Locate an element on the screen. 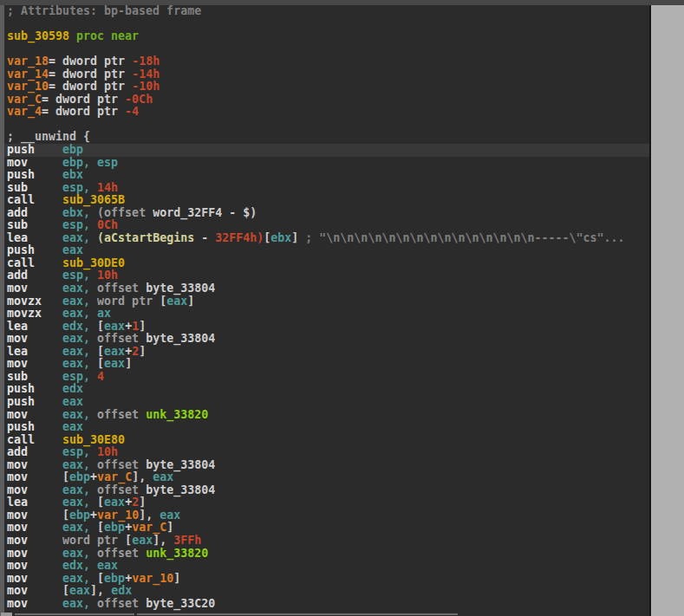  asm-token-var: var_4 is located at coordinates (24, 111).